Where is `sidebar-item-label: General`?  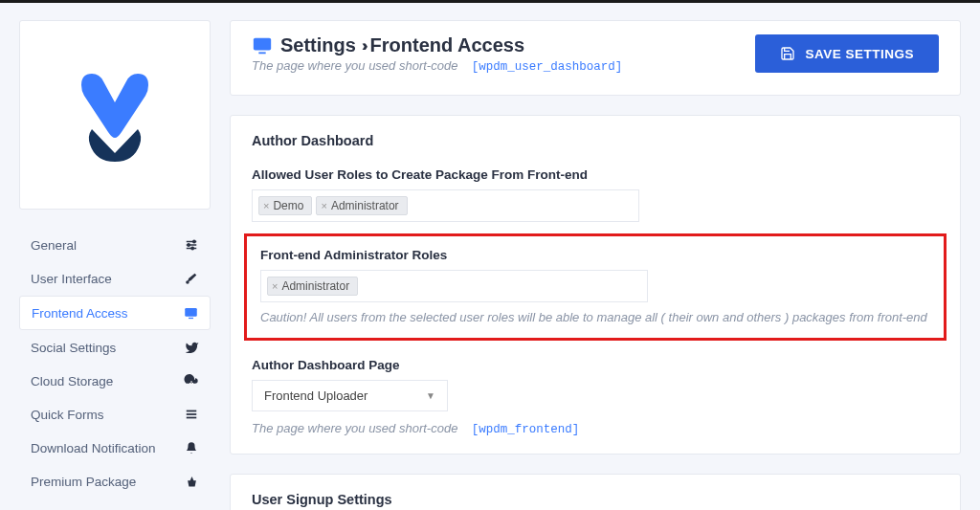 sidebar-item-label: General is located at coordinates (54, 245).